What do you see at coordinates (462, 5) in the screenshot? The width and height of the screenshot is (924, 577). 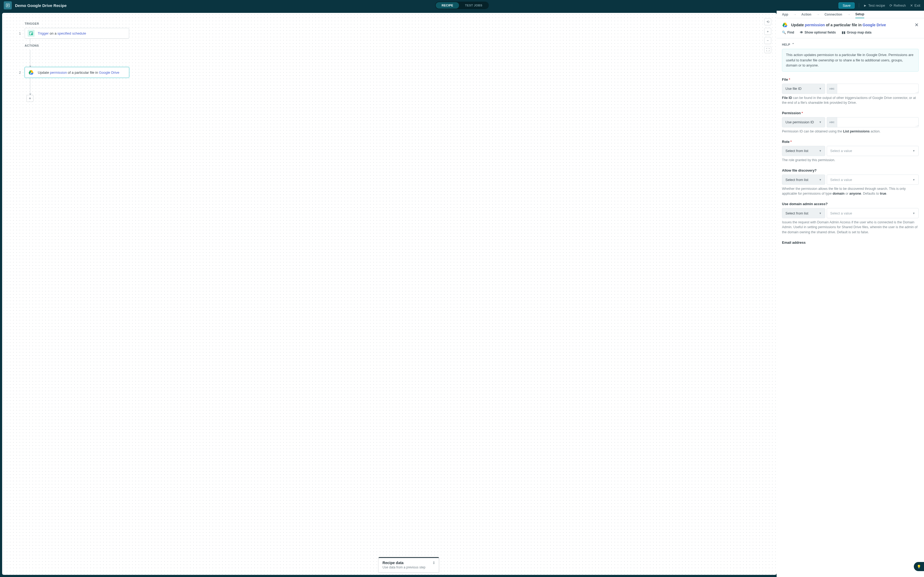 I see `mode-toggle: RECIPE TEST JOBS` at bounding box center [462, 5].